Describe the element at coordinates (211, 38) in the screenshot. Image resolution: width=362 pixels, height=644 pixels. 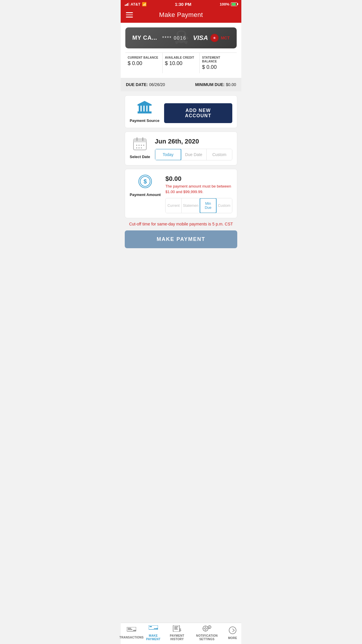
I see `card-logos: VISA 🌸 MCT` at that location.